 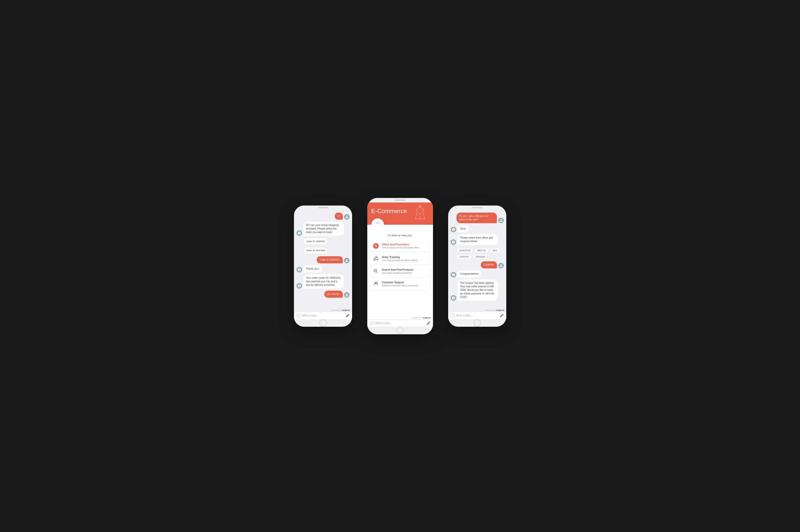 What do you see at coordinates (477, 240) in the screenshot?
I see `bot-message: Please select from offers and coupons be…` at bounding box center [477, 240].